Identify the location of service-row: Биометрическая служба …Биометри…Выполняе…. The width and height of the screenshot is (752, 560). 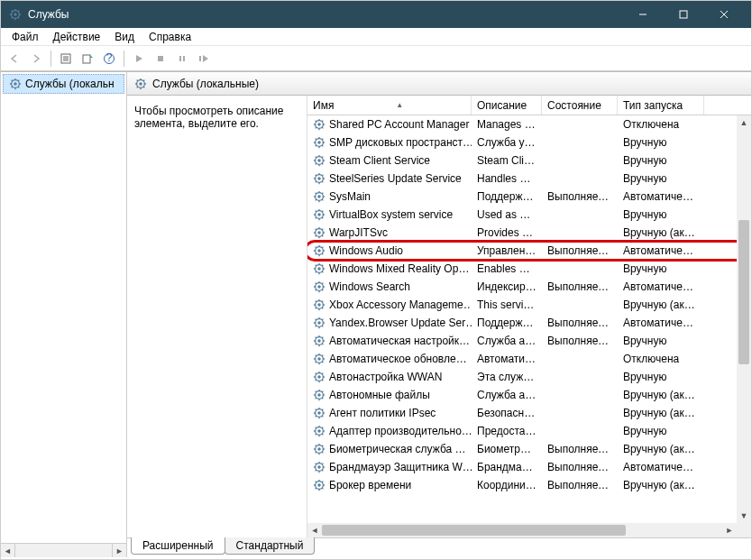
(522, 449).